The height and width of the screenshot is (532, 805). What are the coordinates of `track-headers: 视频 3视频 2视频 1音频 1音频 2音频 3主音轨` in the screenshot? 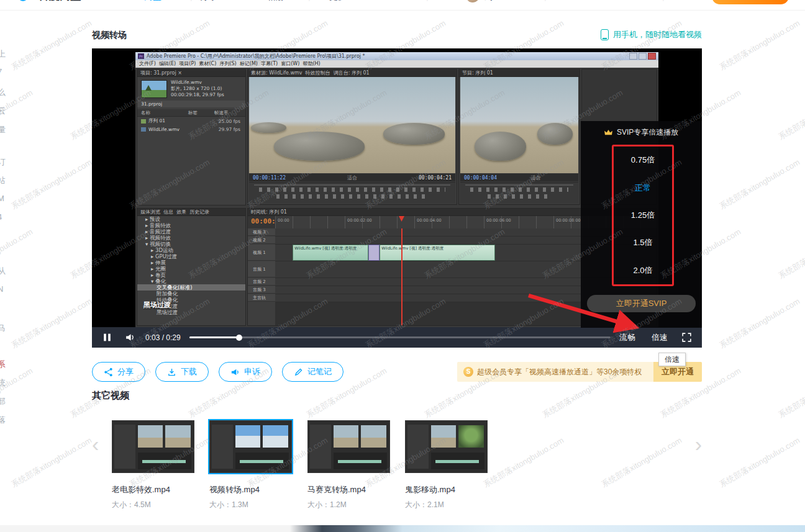 It's located at (262, 277).